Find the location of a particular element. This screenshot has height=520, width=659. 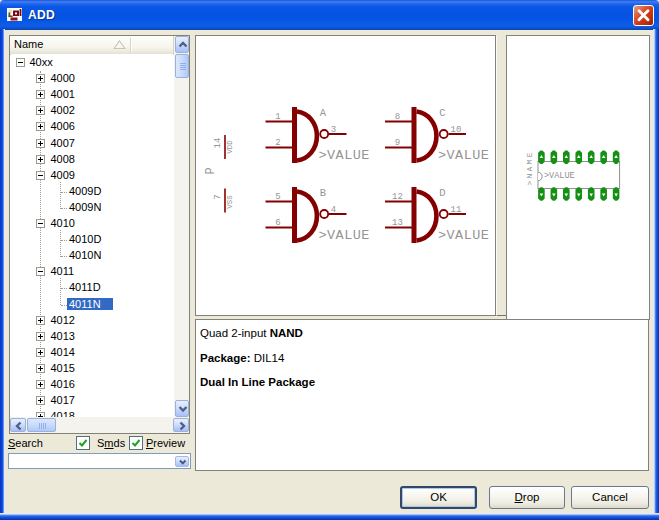

svg-text: 7 is located at coordinates (218, 196).